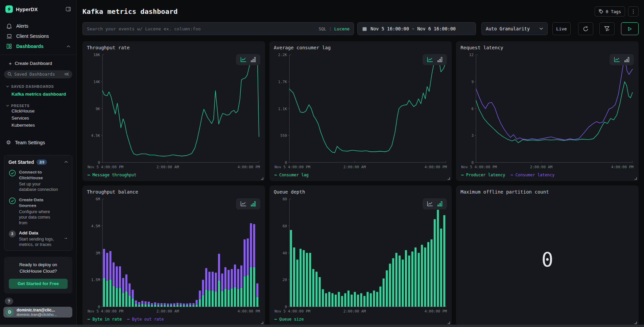 This screenshot has width=644, height=327. Describe the element at coordinates (38, 143) in the screenshot. I see `sidebar-item-team-settings: ⚙ Team Settings` at that location.